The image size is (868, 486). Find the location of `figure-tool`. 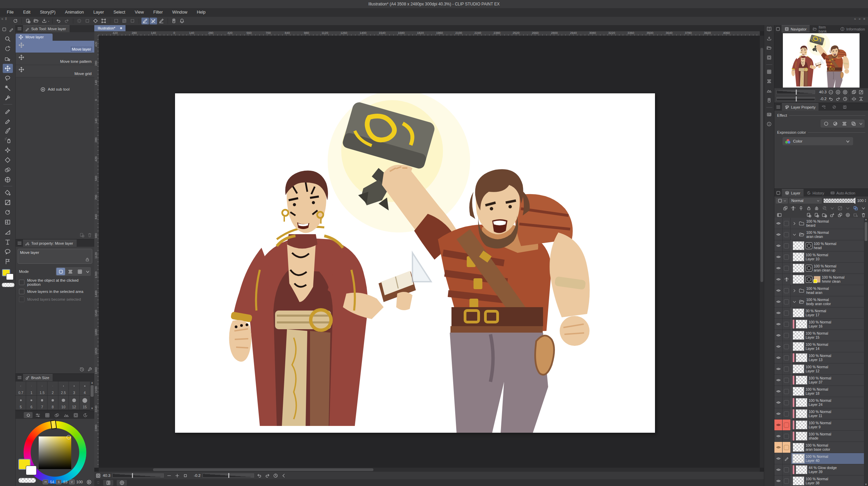

figure-tool is located at coordinates (8, 212).